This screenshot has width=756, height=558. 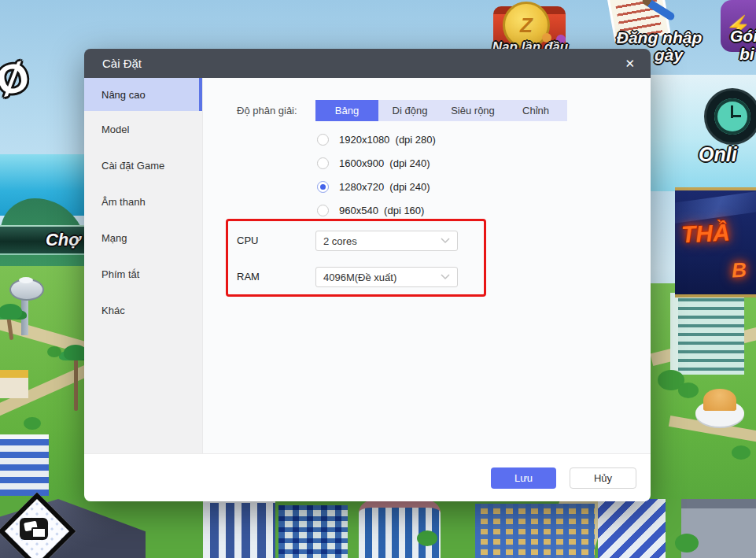 What do you see at coordinates (536, 110) in the screenshot?
I see `tab-chinh: Chỉnh` at bounding box center [536, 110].